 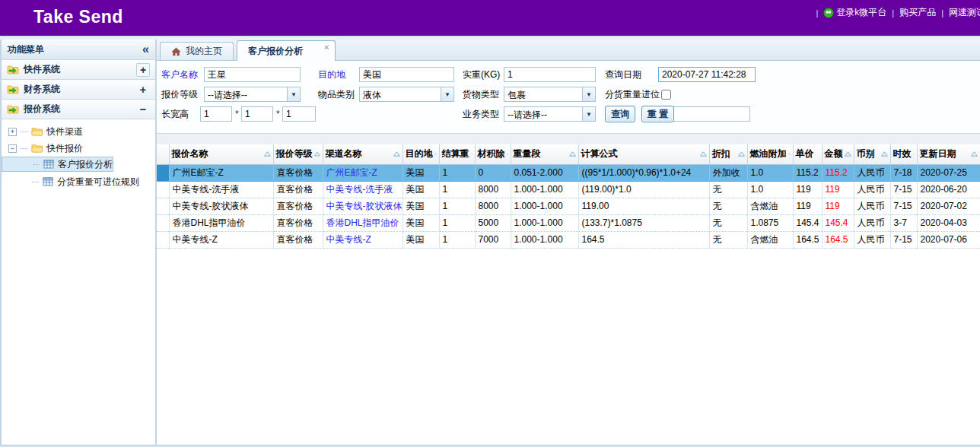 What do you see at coordinates (568, 97) in the screenshot?
I see `query-form: 客户名称 目的地 实重(KG) 查询日期 报价等级 --请选择-- ▼ 物品类别…` at bounding box center [568, 97].